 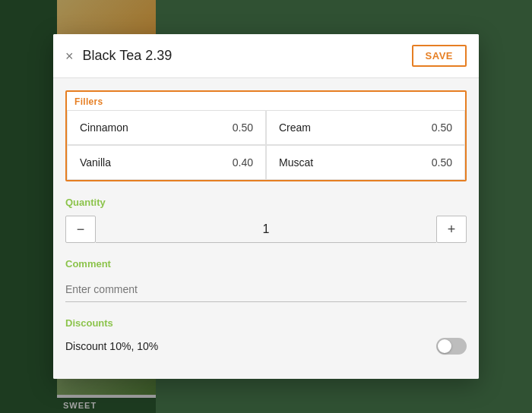 I want to click on filler-name-muscat: Muscat, so click(x=296, y=162).